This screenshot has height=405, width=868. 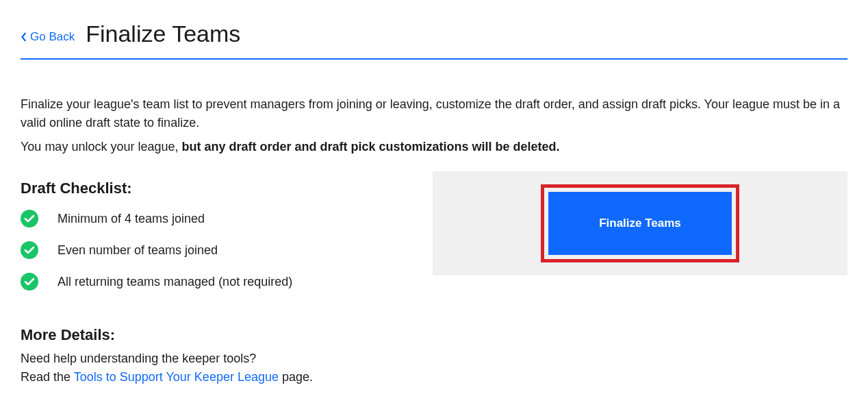 I want to click on go-back-link: Go Back, so click(x=48, y=37).